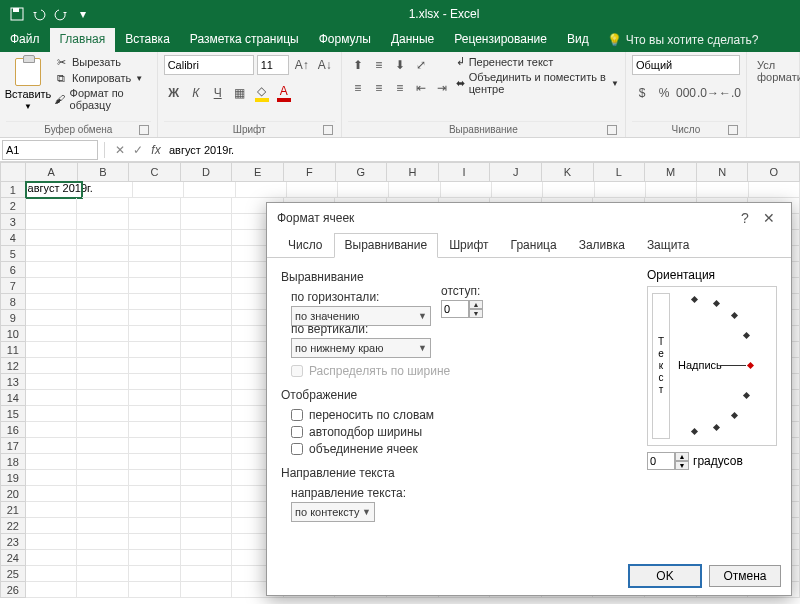  I want to click on accounting-format-icon: $, so click(642, 93).